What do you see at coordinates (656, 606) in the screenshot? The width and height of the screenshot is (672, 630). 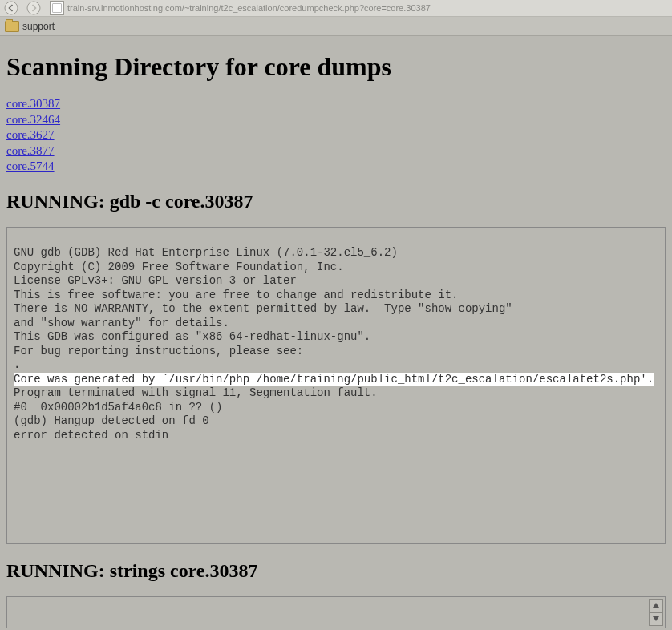 I see `scroll-up-button` at bounding box center [656, 606].